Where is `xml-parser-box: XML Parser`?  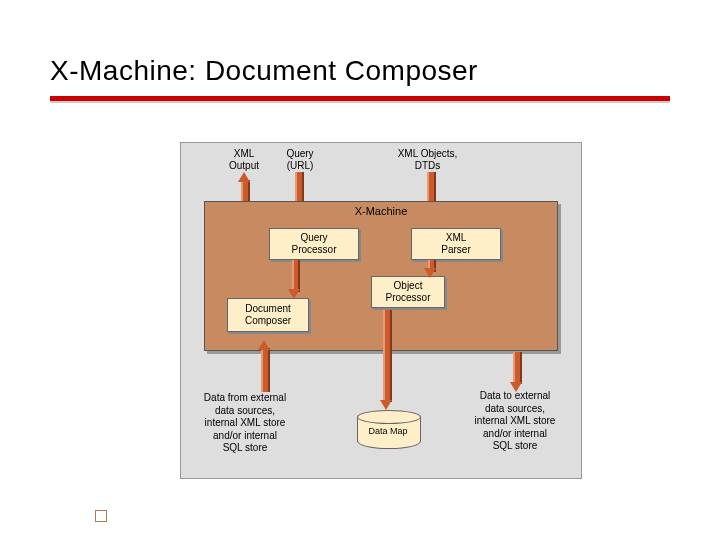 xml-parser-box: XML Parser is located at coordinates (456, 244).